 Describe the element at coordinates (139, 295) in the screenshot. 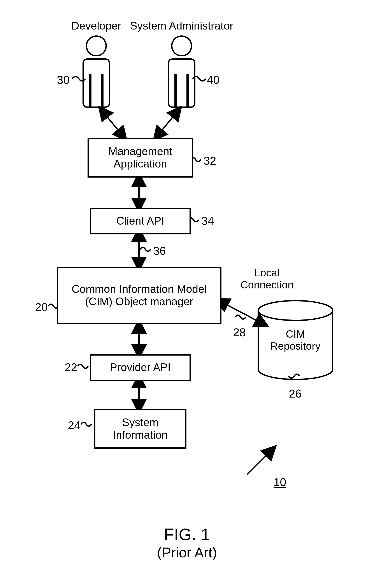

I see `cim-object-manager-text: Common Information Model (CIM) Object ma…` at that location.